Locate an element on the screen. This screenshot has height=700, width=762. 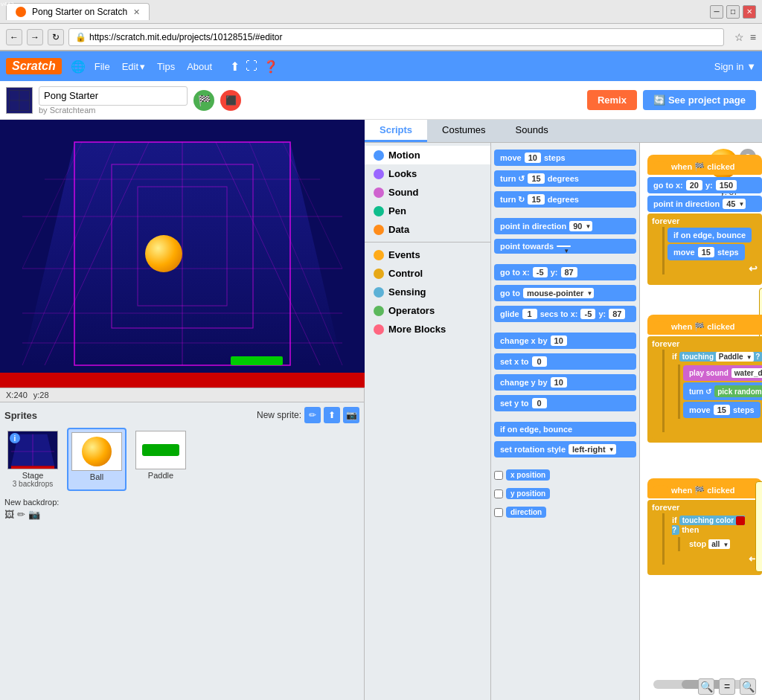
back-button: ← is located at coordinates (14, 37).